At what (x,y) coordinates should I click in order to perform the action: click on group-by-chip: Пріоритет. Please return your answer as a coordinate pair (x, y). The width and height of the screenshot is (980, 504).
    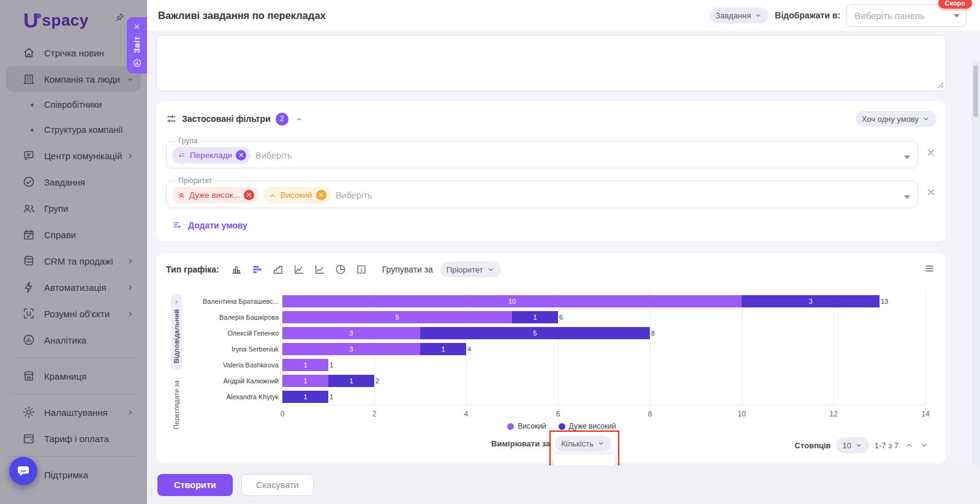
    Looking at the image, I should click on (470, 269).